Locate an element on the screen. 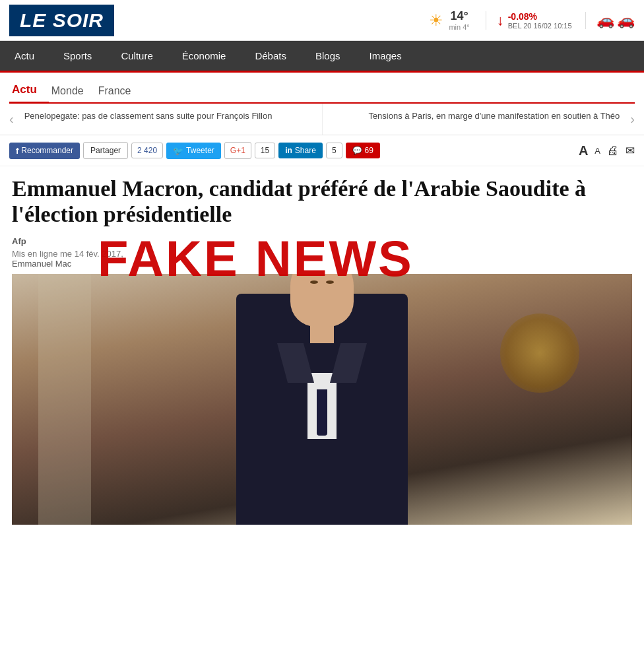  prev-article-link: Penelopegate: pas de classement sans sui… is located at coordinates (170, 119).